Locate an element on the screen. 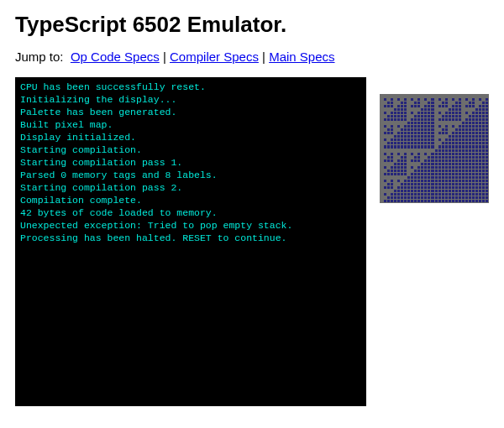  link-main-specs: Main Specs is located at coordinates (302, 57).